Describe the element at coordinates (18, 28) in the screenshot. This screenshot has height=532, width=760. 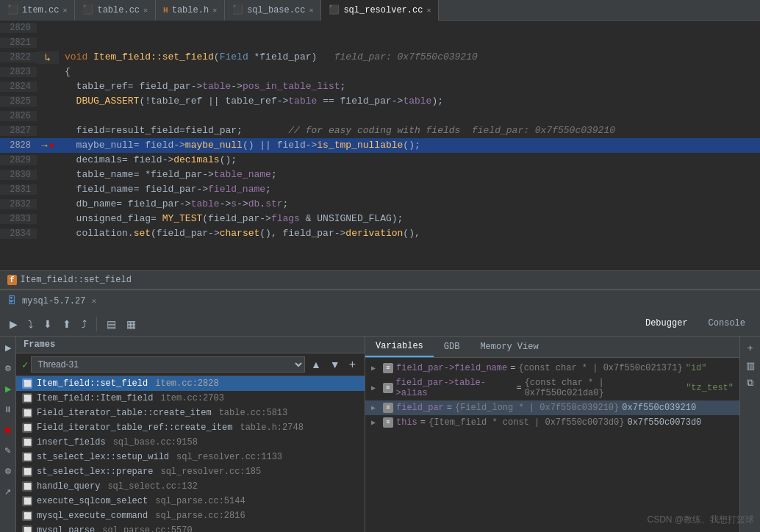
I see `line-num-2820: 2820` at that location.